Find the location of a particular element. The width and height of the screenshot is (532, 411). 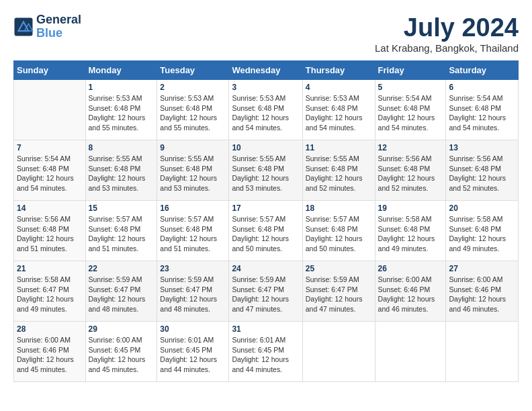

calendar-cell: 14Sunrise: 5:56 AM Sunset: 6:48 PM Dayli… is located at coordinates (50, 231).